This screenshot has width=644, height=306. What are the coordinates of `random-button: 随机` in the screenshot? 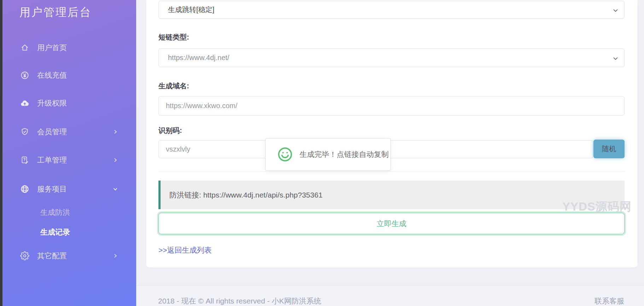 It's located at (609, 149).